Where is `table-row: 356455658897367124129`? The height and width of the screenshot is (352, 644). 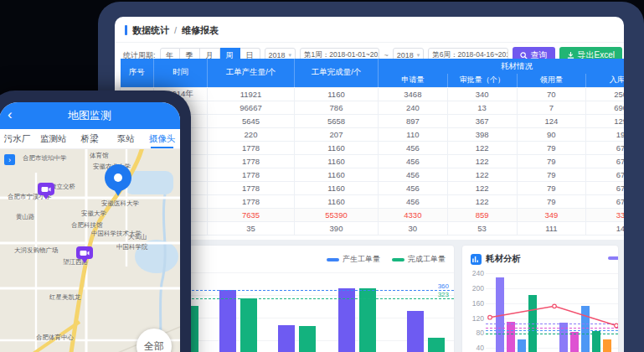
table-row: 356455658897367124129 is located at coordinates (373, 121).